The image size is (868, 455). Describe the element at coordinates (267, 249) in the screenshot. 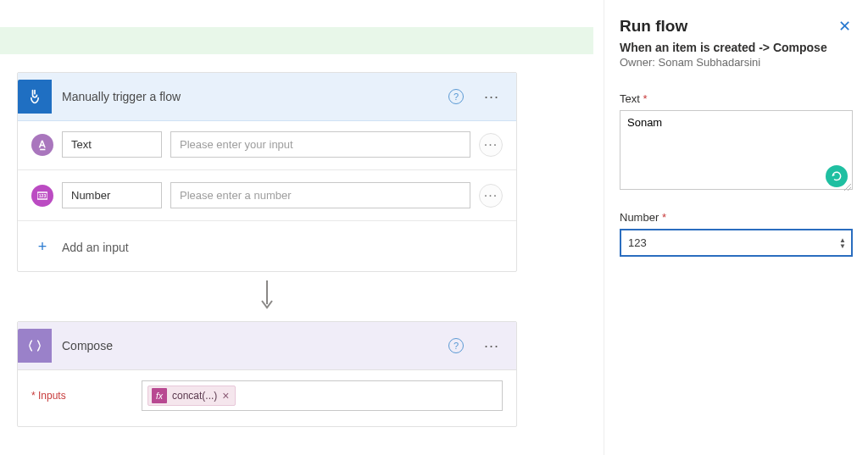

I see `add-input-button: + Add an input` at that location.